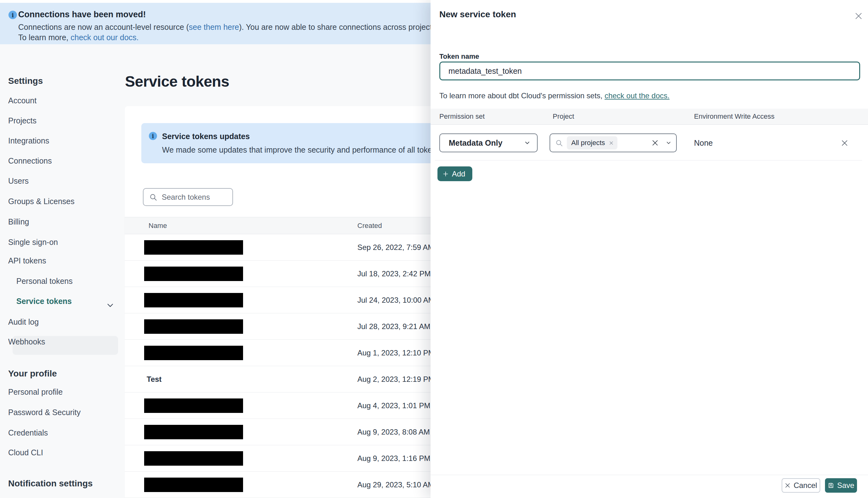 This screenshot has height=498, width=868. I want to click on sidebar-item-audit-log: Audit log, so click(23, 322).